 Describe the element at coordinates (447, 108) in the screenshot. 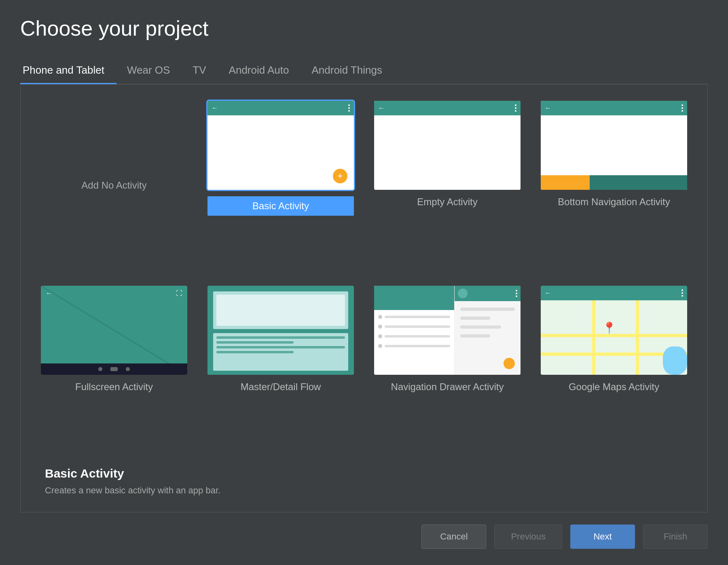

I see `empty-topbar: ←` at that location.